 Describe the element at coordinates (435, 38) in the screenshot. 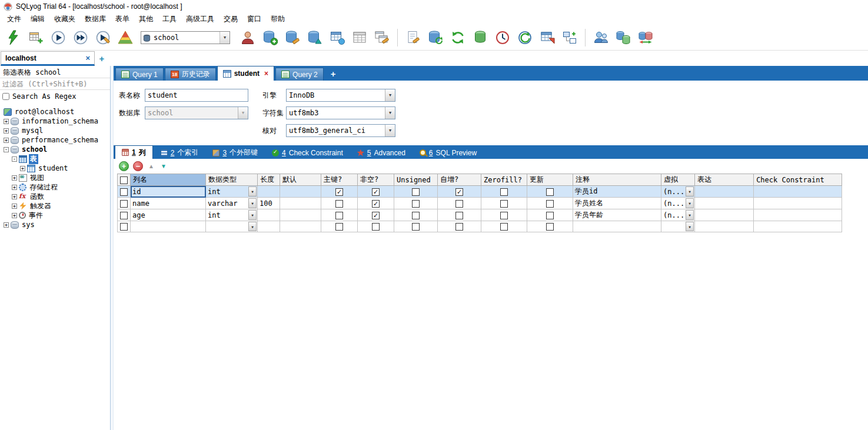

I see `refresh-database-button` at that location.